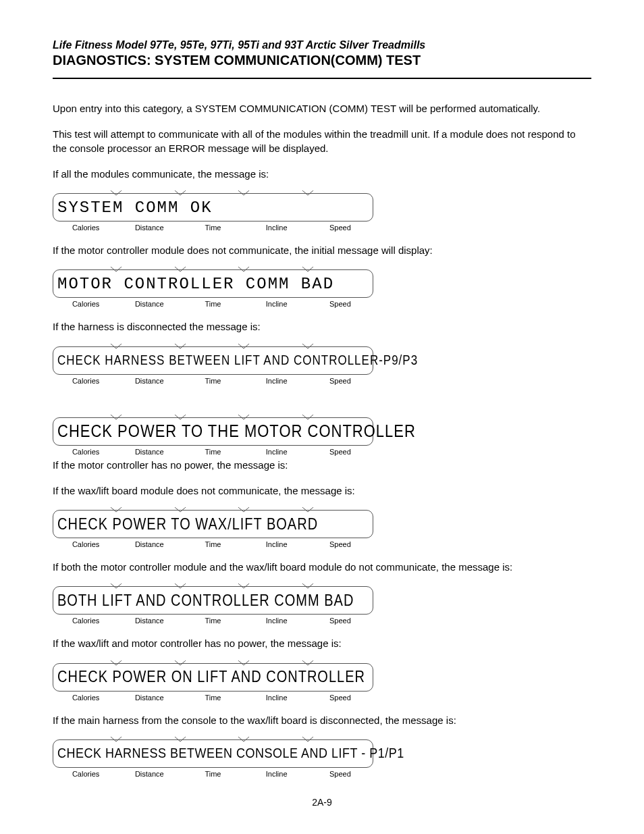 This screenshot has width=644, height=834. I want to click on lcd-labels-1: Calories Distance Time Incline Speed, so click(213, 228).